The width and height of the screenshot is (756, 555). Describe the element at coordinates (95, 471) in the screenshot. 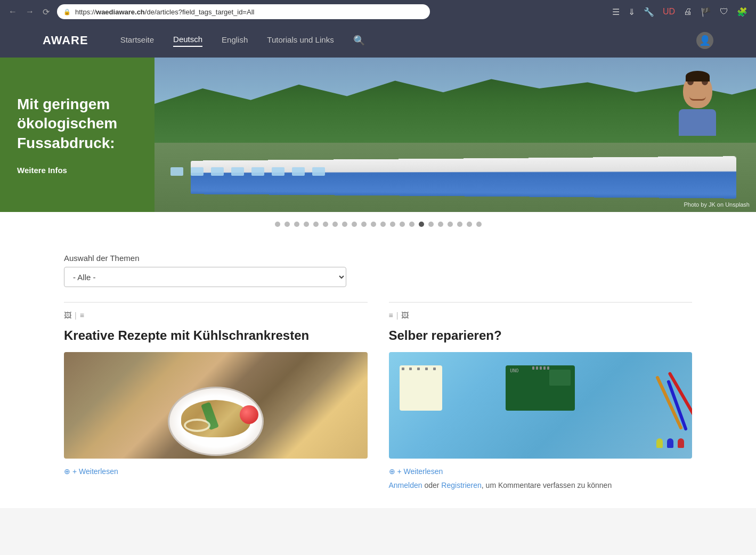

I see `read-more-label-1: + Weiterlesen` at that location.